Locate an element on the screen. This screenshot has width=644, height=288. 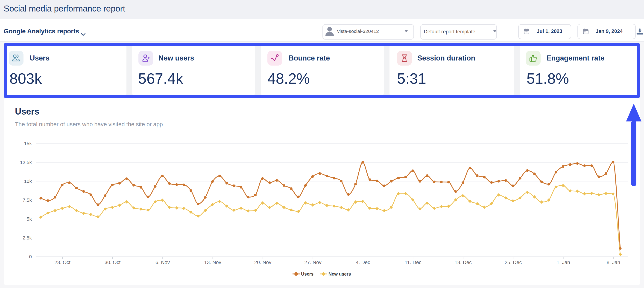
svg-text: Users is located at coordinates (307, 274).